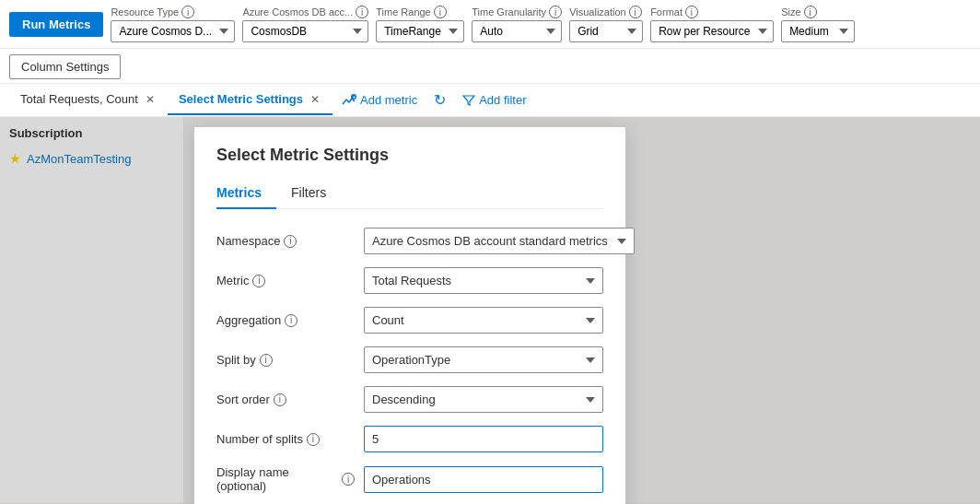 This screenshot has width=980, height=504. I want to click on size-select: Medium, so click(818, 31).